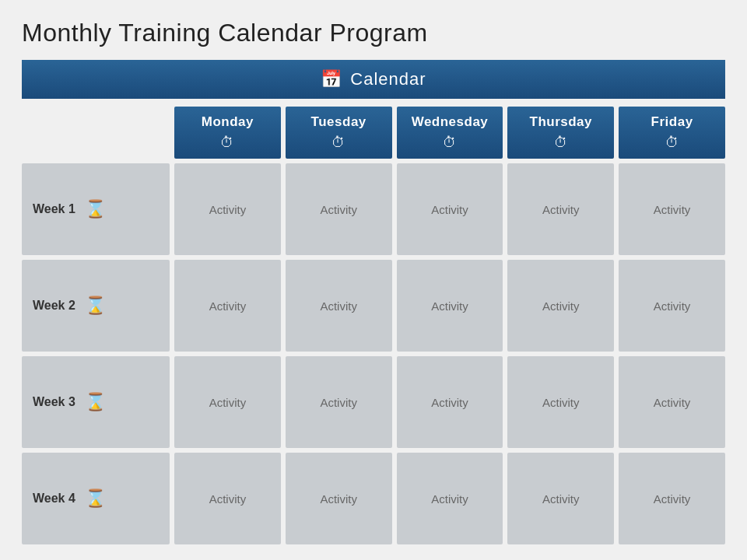  What do you see at coordinates (450, 403) in the screenshot?
I see `activity-label-w3-wed: Activity` at bounding box center [450, 403].